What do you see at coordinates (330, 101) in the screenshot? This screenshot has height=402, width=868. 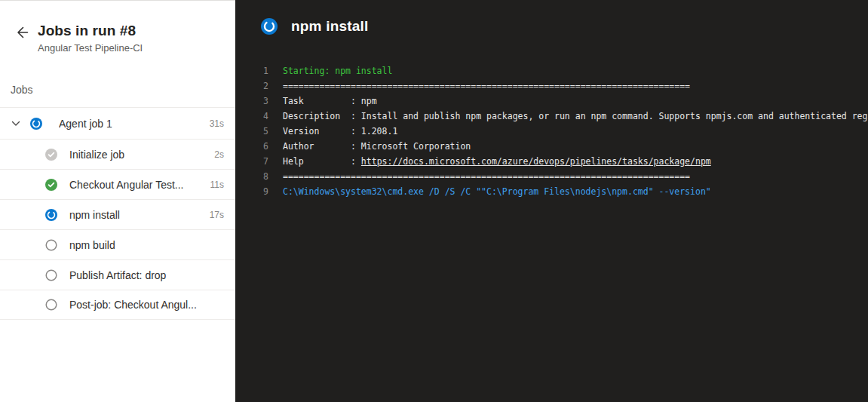 I see `log-text: Task : npm` at bounding box center [330, 101].